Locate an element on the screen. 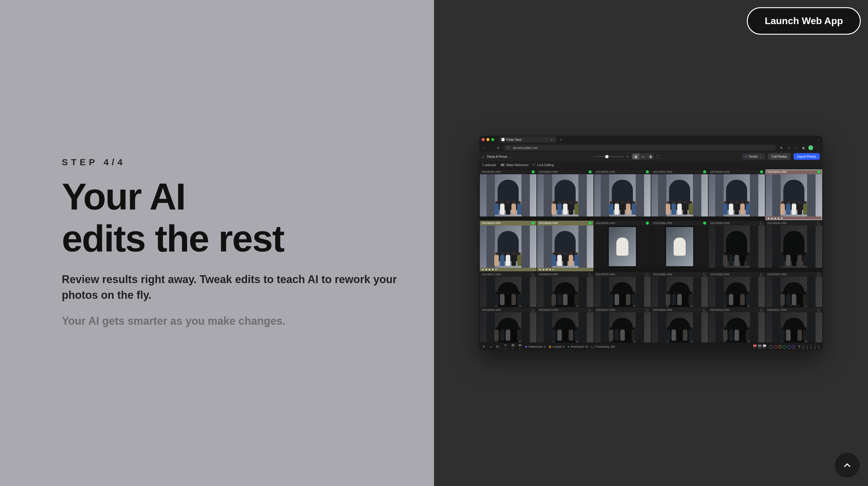 The image size is (868, 486). tab-overflow-icon: ⌄ is located at coordinates (818, 140).